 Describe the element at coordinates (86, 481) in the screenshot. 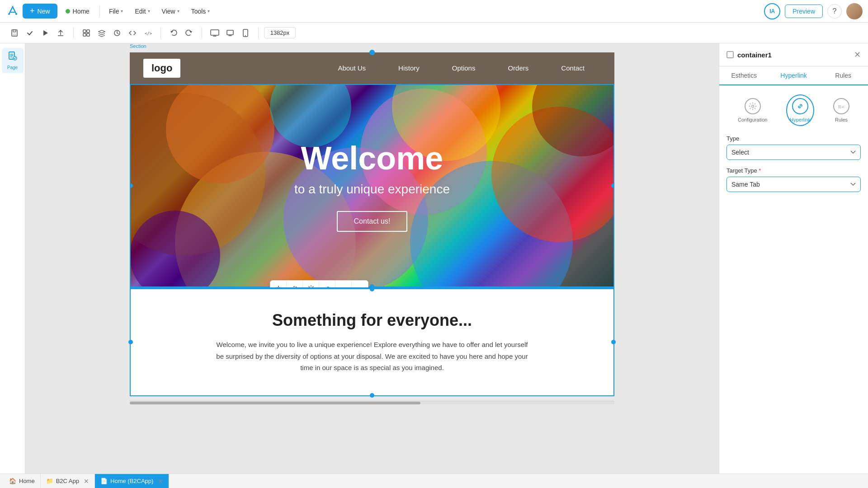

I see `tab-close-b2capp: ✕` at that location.